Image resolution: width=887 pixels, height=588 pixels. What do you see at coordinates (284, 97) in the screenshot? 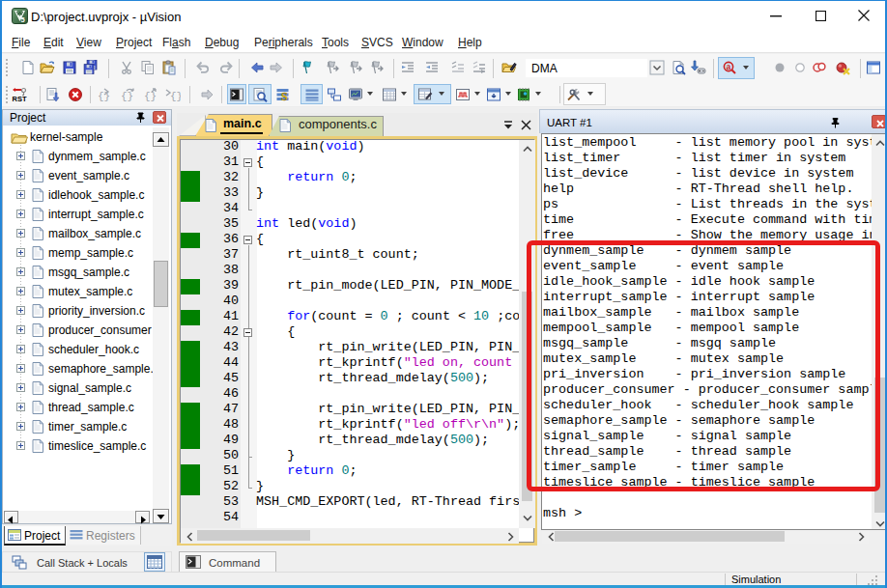
I see `svg-text: S` at bounding box center [284, 97].